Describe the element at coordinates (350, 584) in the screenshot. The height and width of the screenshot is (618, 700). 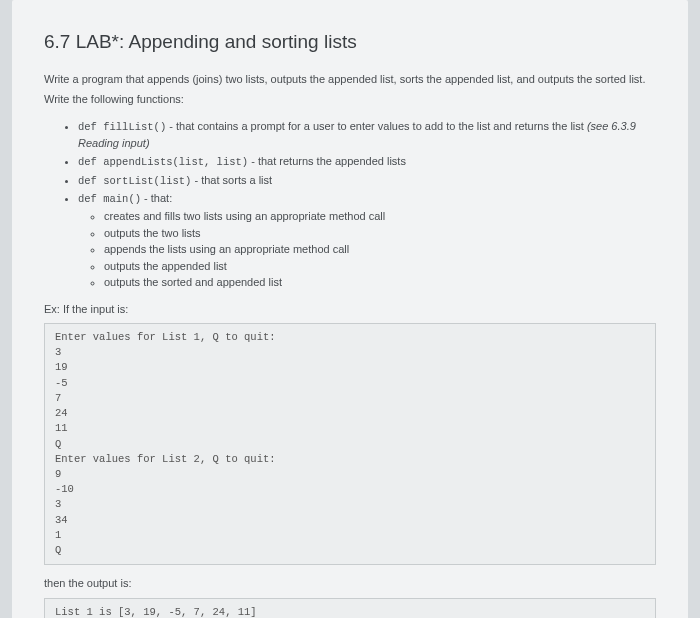
I see `then-label: then the output is:` at that location.